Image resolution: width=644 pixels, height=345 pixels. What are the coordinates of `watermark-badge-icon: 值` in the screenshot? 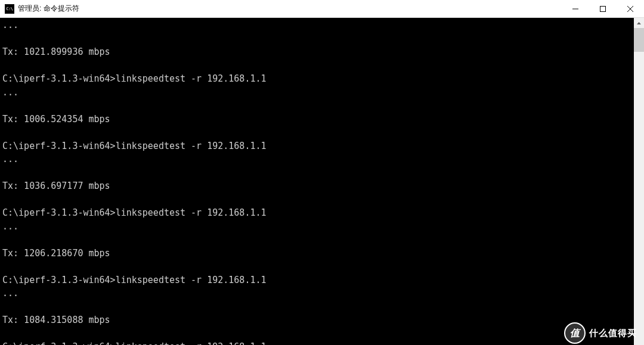 It's located at (575, 333).